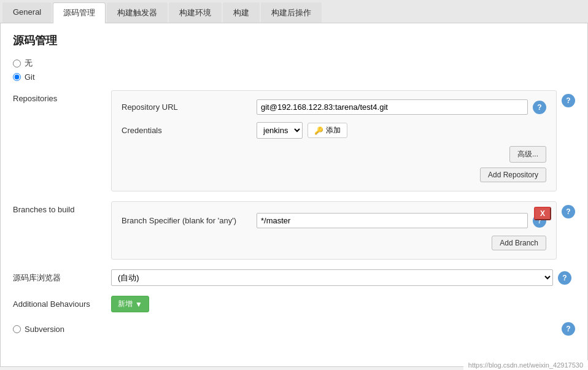 Image resolution: width=588 pixels, height=370 pixels. What do you see at coordinates (513, 175) in the screenshot?
I see `add-repository-button: Add Repository` at bounding box center [513, 175].